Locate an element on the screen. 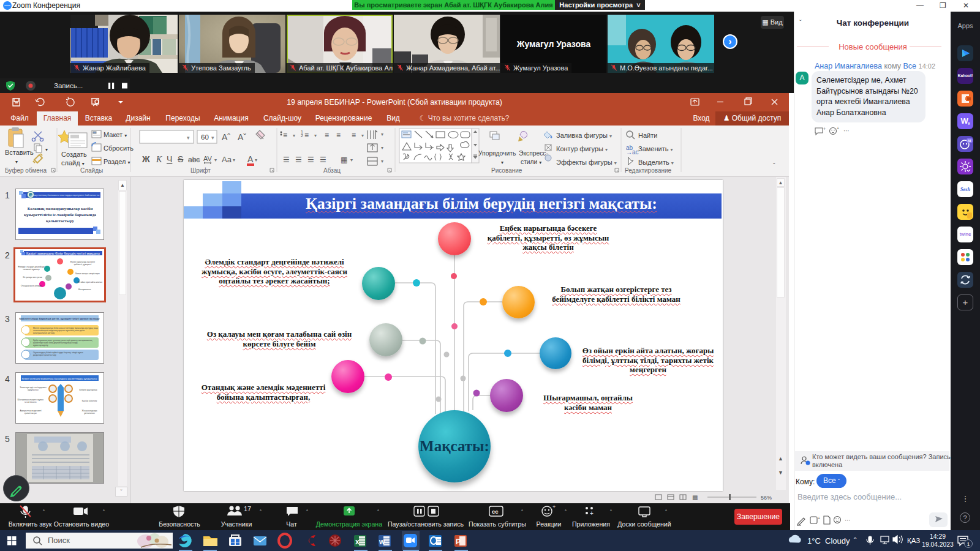 The width and height of the screenshot is (980, 551). svg-text: Абзац is located at coordinates (332, 170).